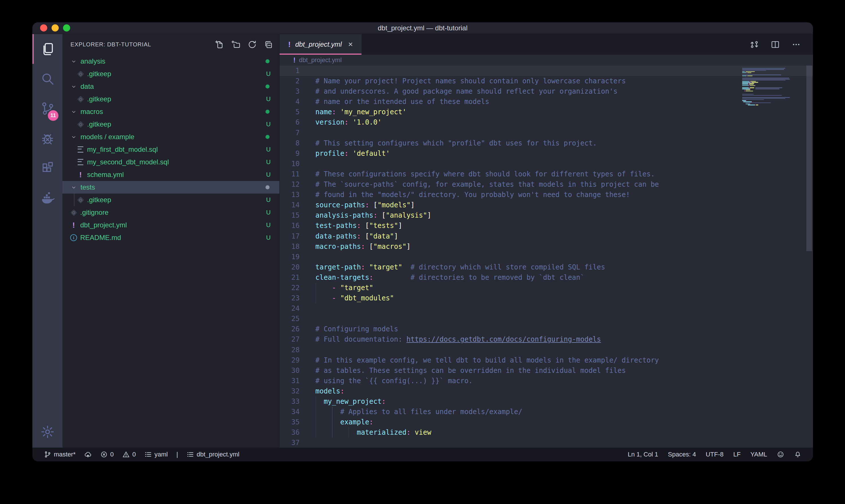 The width and height of the screenshot is (845, 504). What do you see at coordinates (809, 158) in the screenshot?
I see `scrollbar-thumb` at bounding box center [809, 158].